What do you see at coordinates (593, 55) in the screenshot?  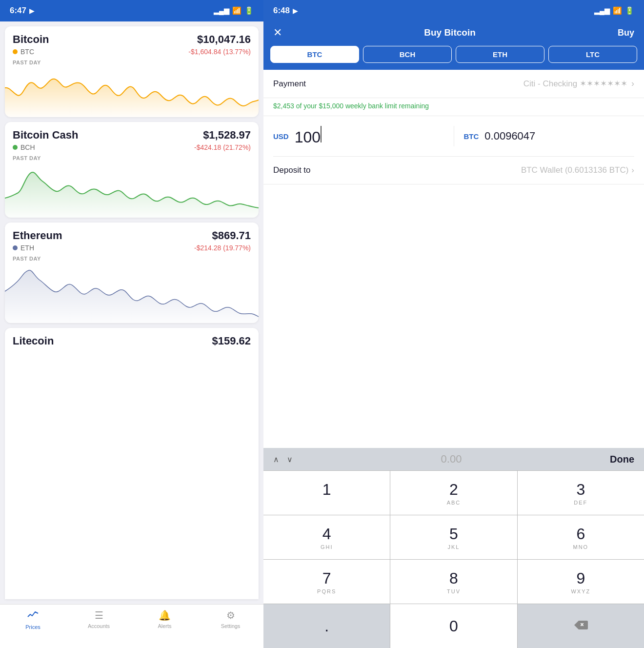 I see `tab-ltc: LTC` at bounding box center [593, 55].